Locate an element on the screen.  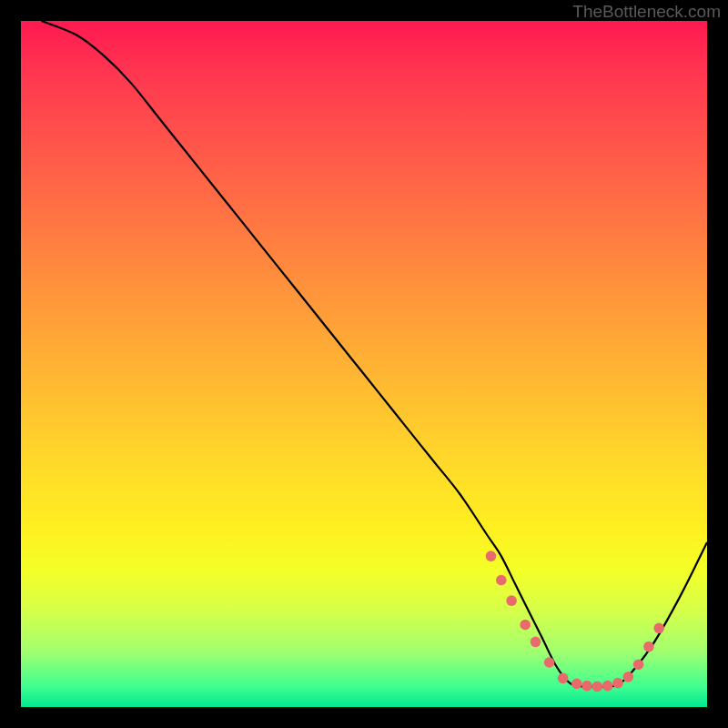
attribution-label: TheBottleneck.com is located at coordinates (646, 12).